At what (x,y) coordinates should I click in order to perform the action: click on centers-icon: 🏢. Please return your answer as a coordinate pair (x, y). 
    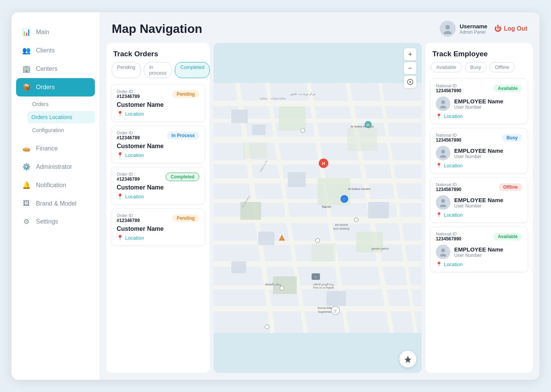
    Looking at the image, I should click on (26, 69).